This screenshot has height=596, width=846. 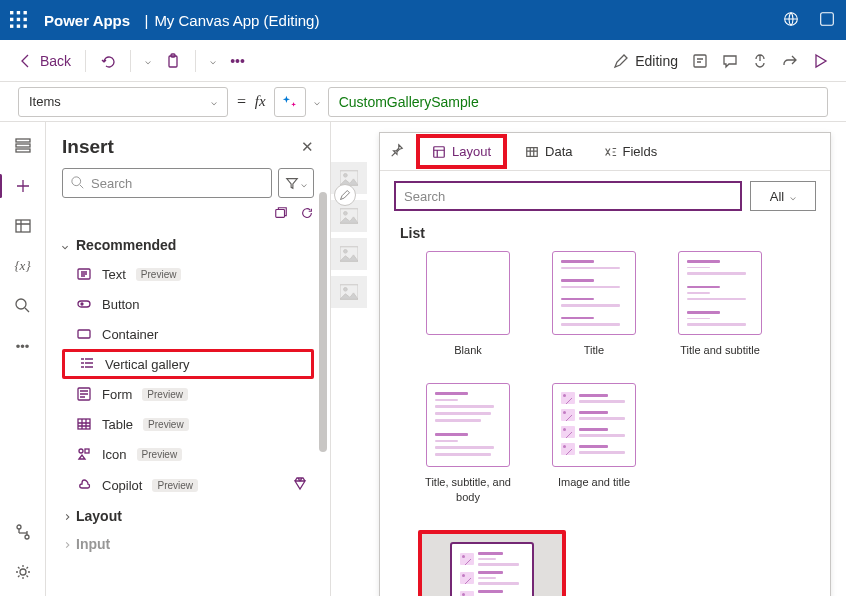 What do you see at coordinates (238, 61) in the screenshot?
I see `more-button: •••` at bounding box center [238, 61].